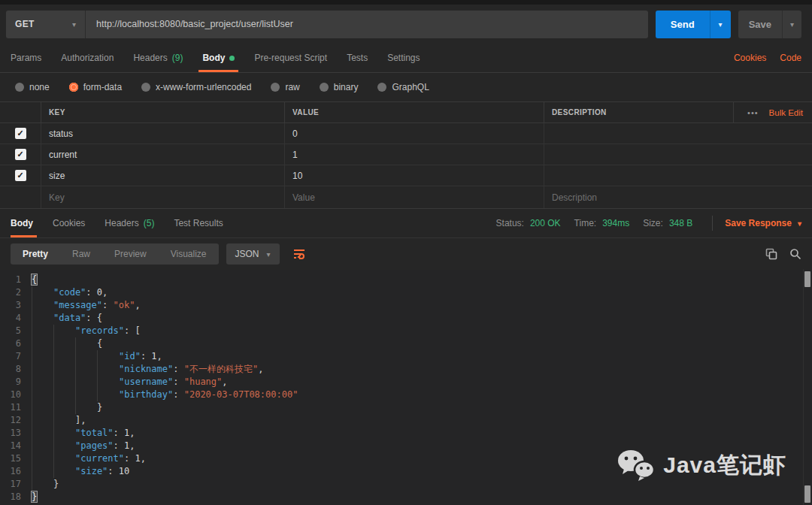 This screenshot has width=812, height=505. Describe the element at coordinates (678, 197) in the screenshot. I see `description-placeholder: Description` at that location.